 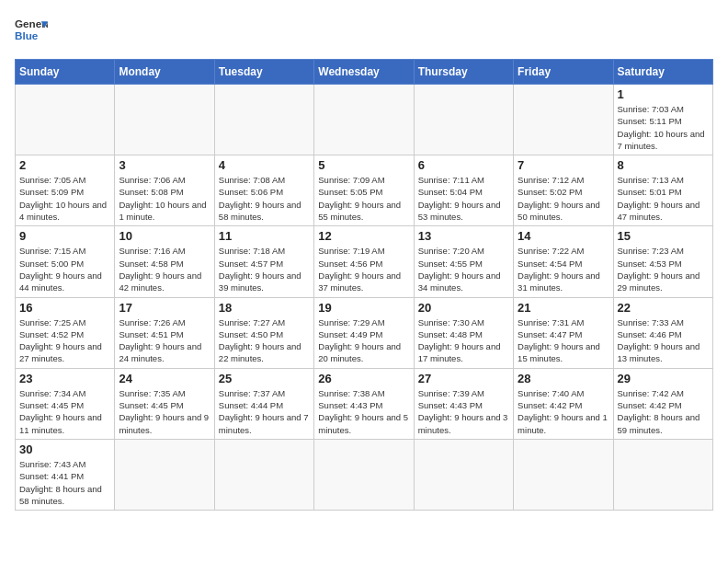 What do you see at coordinates (64, 482) in the screenshot?
I see `day-info: Sunrise: 7:43 AMSunset: 4:41 PMDaylight:…` at bounding box center [64, 482].